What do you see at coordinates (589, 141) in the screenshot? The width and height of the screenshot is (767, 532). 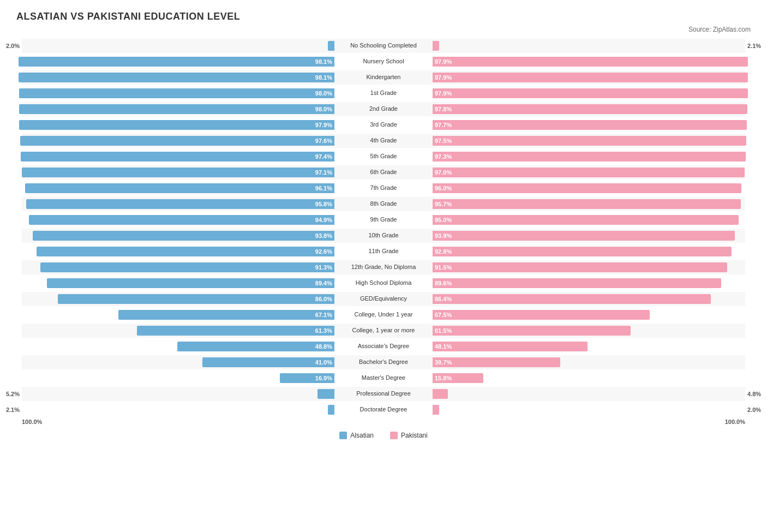 I see `right-section: 97.5%` at bounding box center [589, 141].